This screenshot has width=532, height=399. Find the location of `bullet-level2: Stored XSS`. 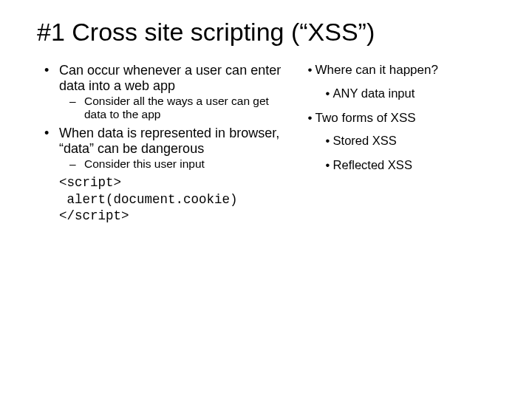

bullet-level2: Stored XSS is located at coordinates (405, 140).